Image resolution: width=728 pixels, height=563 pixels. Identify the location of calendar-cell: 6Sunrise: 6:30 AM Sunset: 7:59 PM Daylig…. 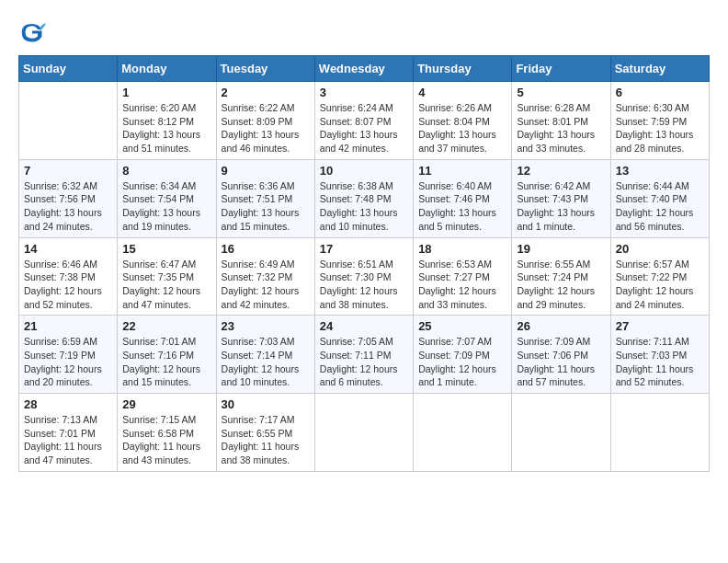
(660, 121).